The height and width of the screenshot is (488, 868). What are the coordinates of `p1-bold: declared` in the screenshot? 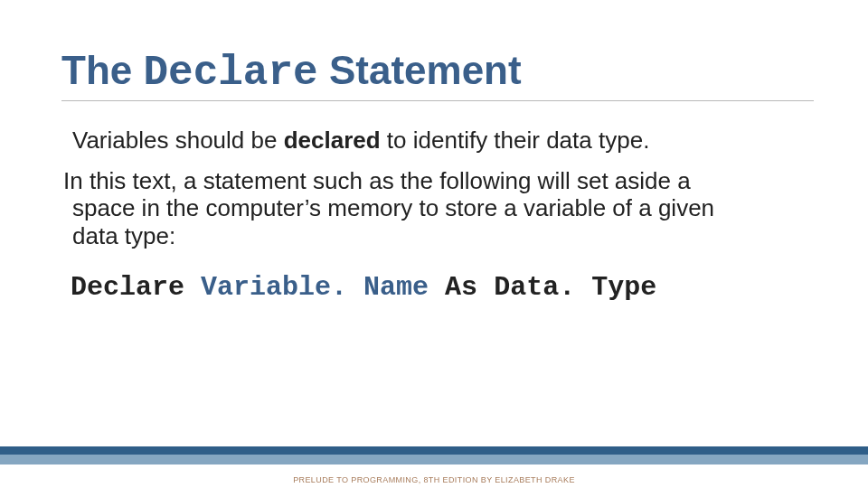 It's located at (333, 140).